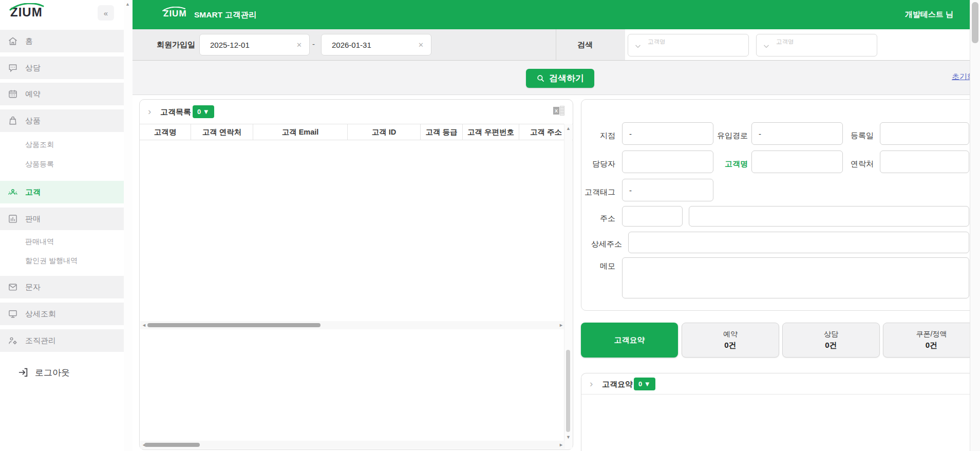 The height and width of the screenshot is (451, 980). What do you see at coordinates (797, 162) in the screenshot?
I see `customer-name-input` at bounding box center [797, 162].